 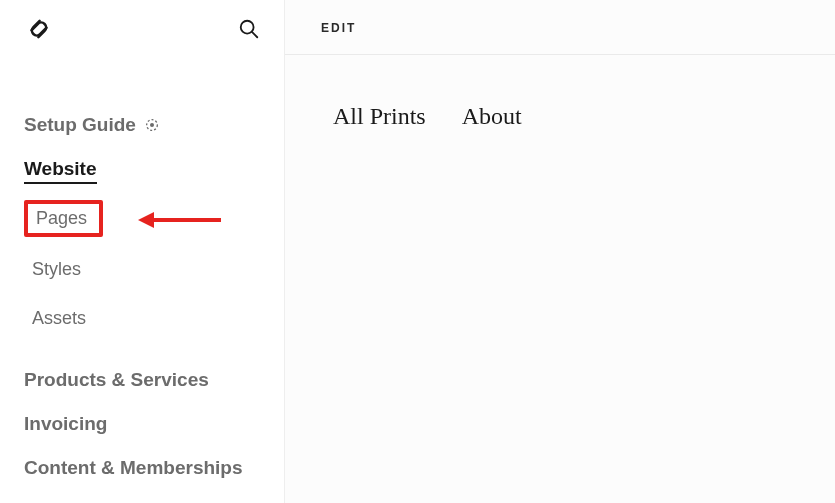 What do you see at coordinates (39, 29) in the screenshot?
I see `squarespace-logo-icon` at bounding box center [39, 29].